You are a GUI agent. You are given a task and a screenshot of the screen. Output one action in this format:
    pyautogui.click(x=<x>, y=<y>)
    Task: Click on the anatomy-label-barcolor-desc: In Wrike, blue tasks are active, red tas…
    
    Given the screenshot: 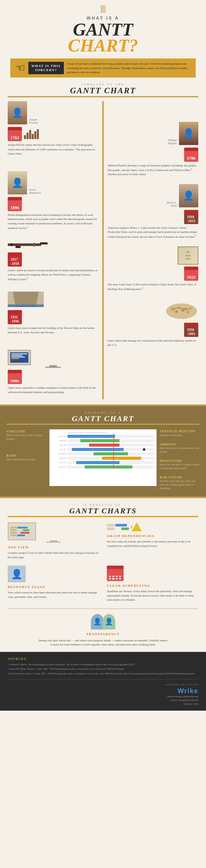 What is the action you would take?
    pyautogui.click(x=180, y=485)
    